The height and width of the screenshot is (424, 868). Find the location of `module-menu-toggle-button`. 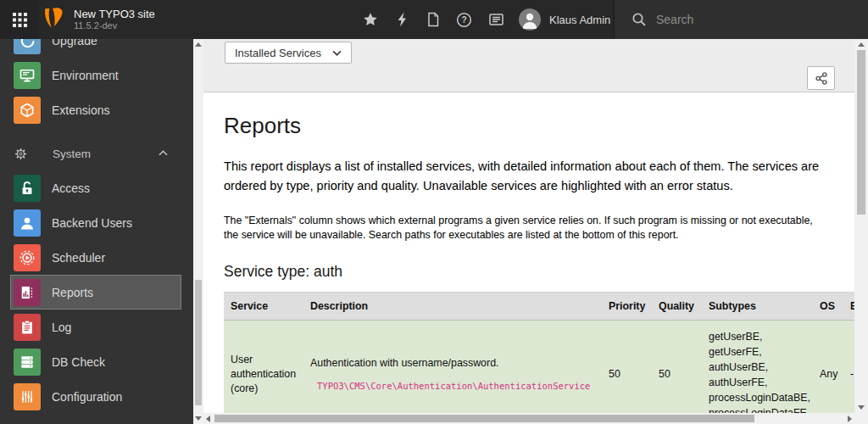

module-menu-toggle-button is located at coordinates (19, 20).